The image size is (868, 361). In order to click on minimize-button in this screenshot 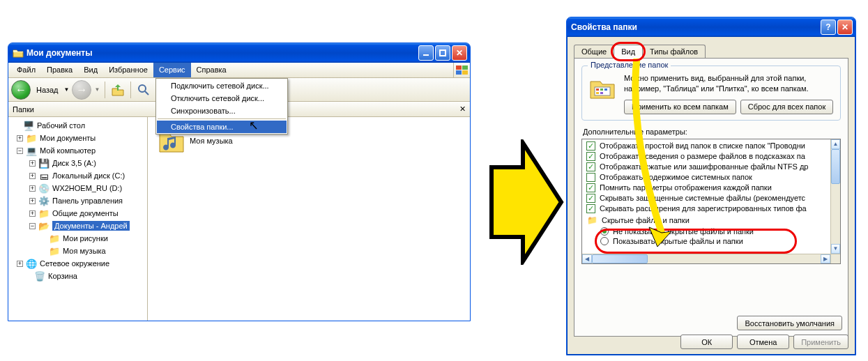, I will do `click(426, 53)`.